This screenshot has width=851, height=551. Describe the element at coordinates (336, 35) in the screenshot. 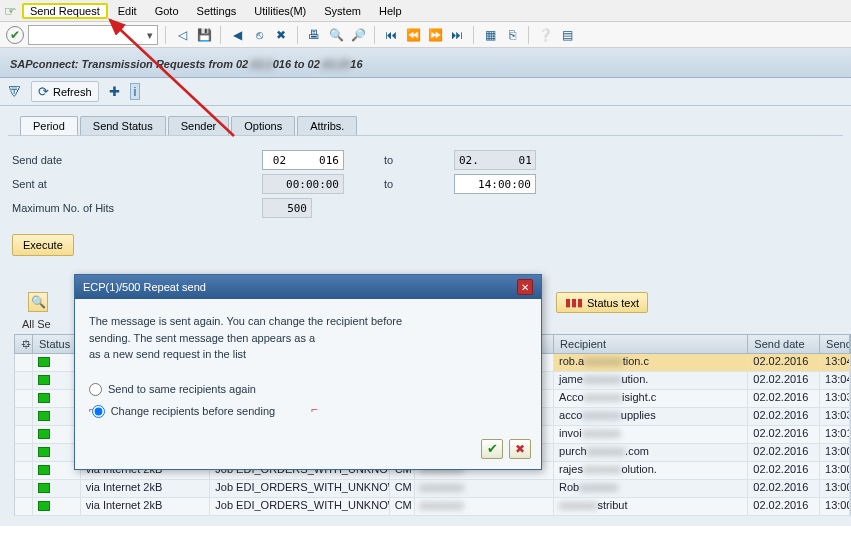

I see `find-icon: 🔍` at that location.